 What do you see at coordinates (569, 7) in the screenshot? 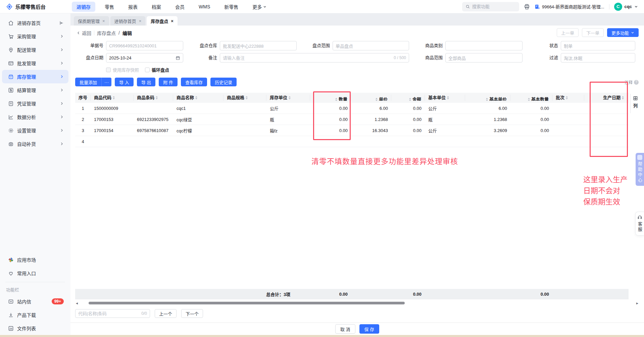
I see `store-selector: 99664-新界面商超版测试-管理...` at bounding box center [569, 7].